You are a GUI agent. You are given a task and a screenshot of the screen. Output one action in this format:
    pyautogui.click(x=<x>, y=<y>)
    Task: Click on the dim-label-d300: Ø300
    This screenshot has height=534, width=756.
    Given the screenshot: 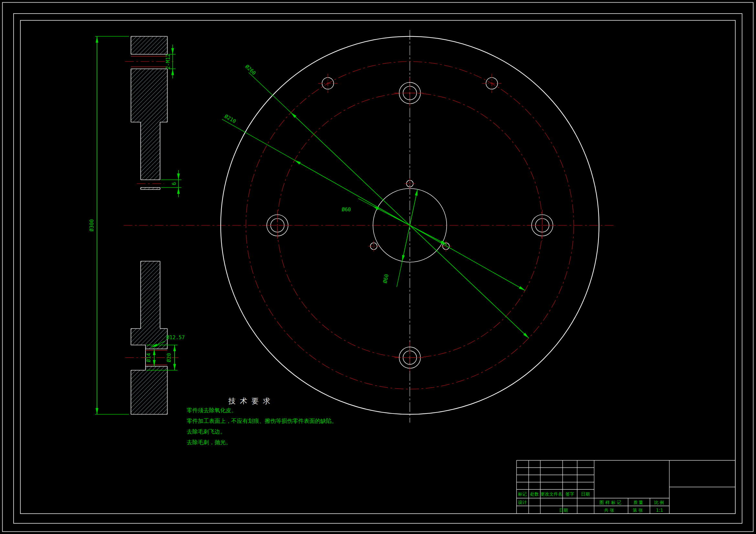 What is the action you would take?
    pyautogui.click(x=92, y=226)
    